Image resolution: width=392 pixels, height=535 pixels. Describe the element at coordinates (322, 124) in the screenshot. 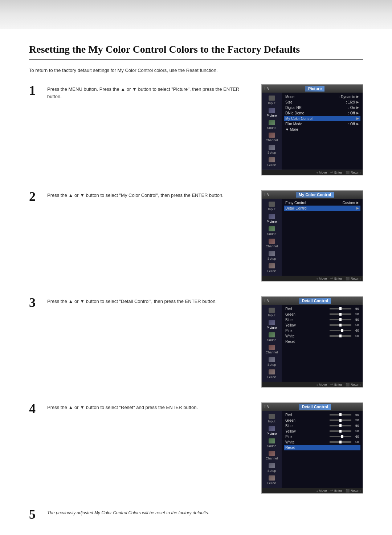

I see `menu-row: Film Mode : Off▶` at that location.